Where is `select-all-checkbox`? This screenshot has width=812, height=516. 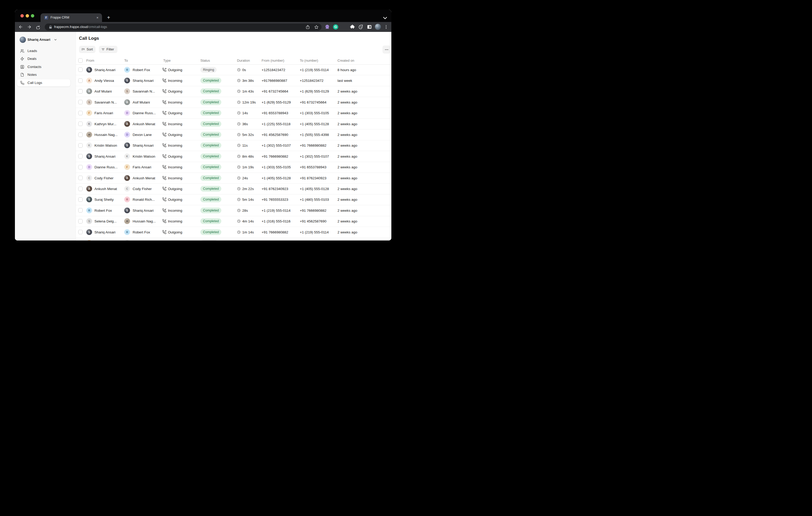 select-all-checkbox is located at coordinates (80, 61).